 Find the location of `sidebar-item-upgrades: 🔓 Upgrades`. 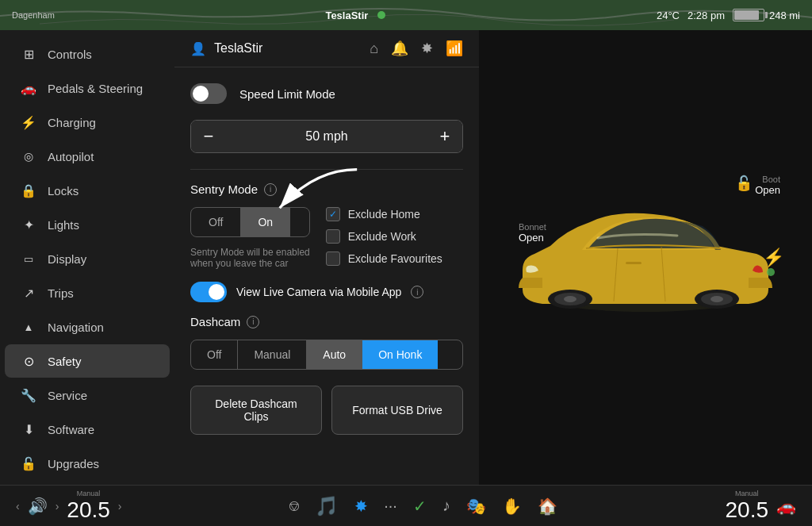

sidebar-item-upgrades: 🔓 Upgrades is located at coordinates (87, 463).